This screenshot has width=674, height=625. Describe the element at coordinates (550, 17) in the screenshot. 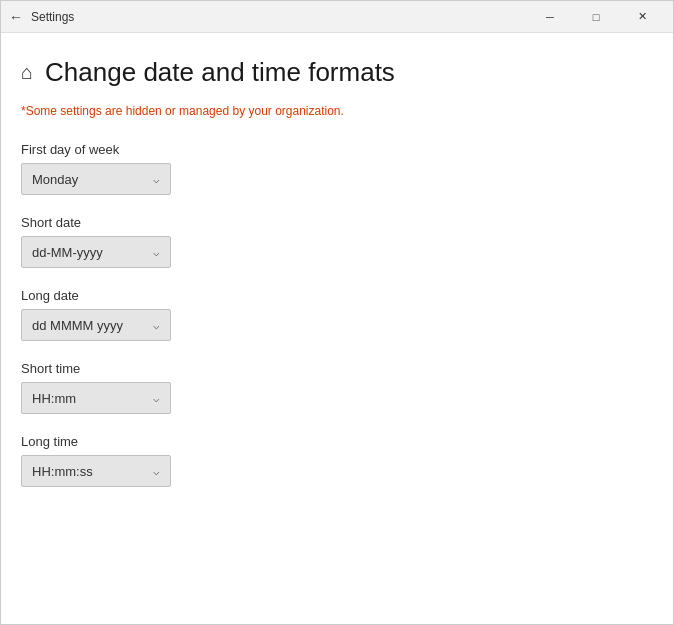

I see `minimize-button: ─` at that location.